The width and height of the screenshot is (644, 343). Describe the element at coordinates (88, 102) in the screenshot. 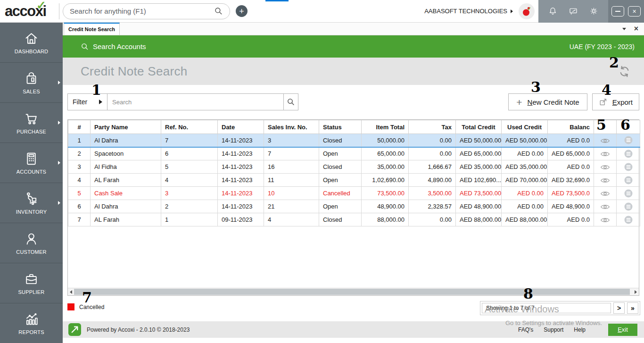

I see `filter-button: Filter` at that location.